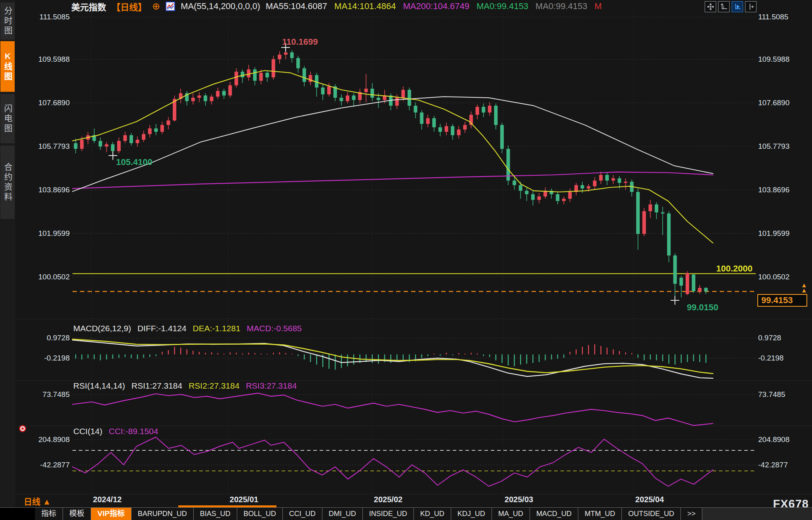 This screenshot has width=812, height=520. I want to click on tabbar-filler, so click(757, 514).